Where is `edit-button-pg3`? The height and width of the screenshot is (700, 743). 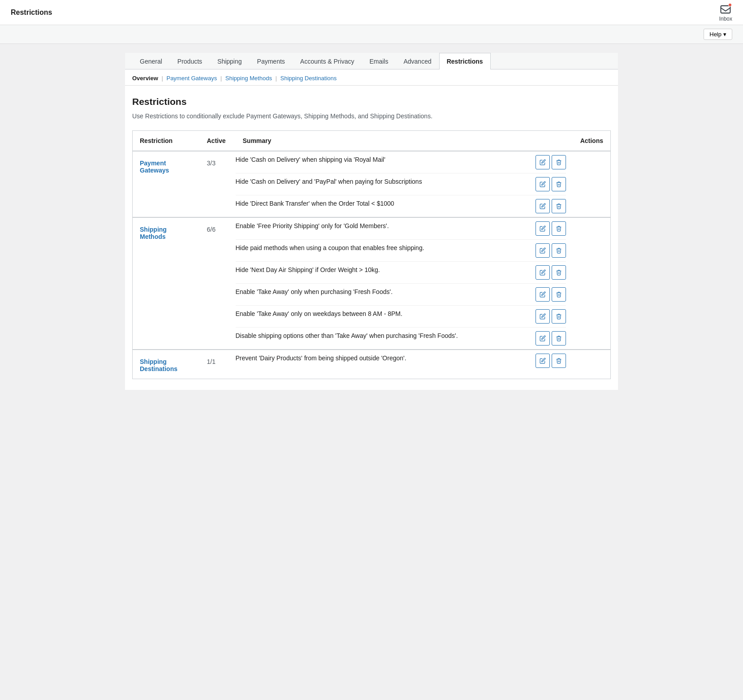
edit-button-pg3 is located at coordinates (543, 206).